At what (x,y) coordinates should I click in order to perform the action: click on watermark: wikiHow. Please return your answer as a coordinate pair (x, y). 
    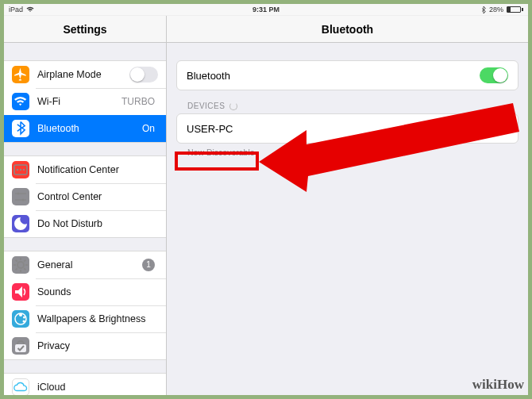
    Looking at the image, I should click on (499, 385).